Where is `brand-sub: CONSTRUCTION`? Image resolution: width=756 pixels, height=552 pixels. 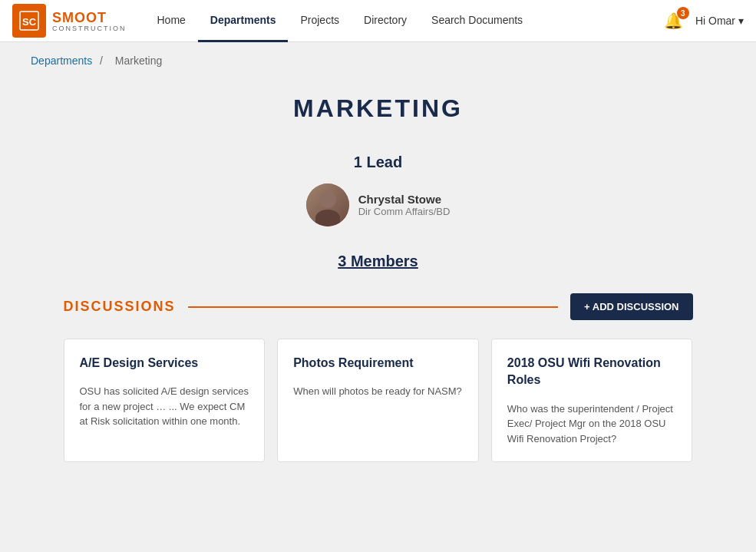 brand-sub: CONSTRUCTION is located at coordinates (89, 28).